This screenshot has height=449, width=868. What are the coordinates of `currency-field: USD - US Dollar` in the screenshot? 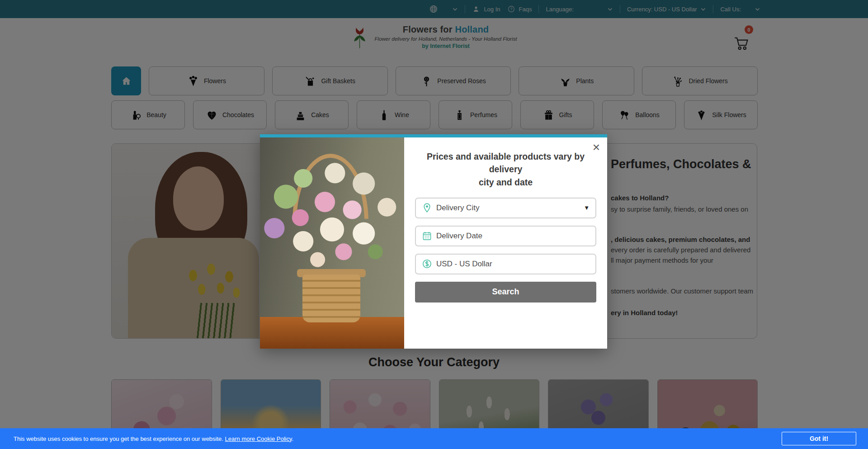 It's located at (505, 264).